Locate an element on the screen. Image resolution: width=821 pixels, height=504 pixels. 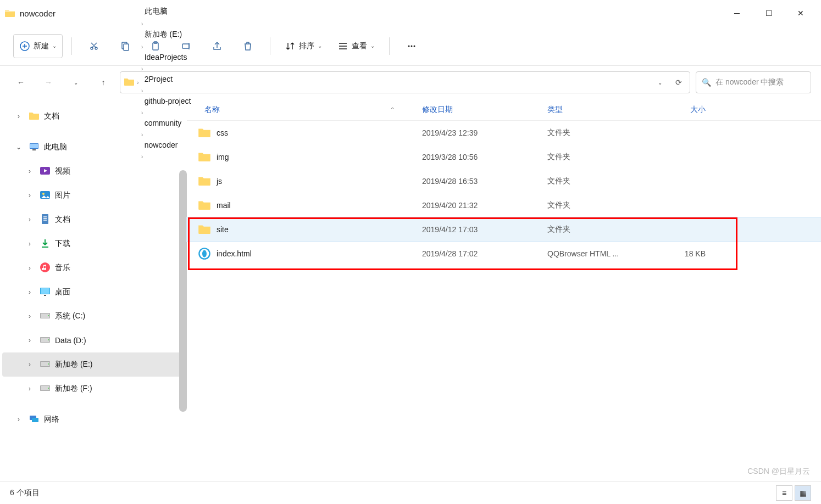
file-row: js 2019/4/28 16:53 文件夹 is located at coordinates (504, 181).